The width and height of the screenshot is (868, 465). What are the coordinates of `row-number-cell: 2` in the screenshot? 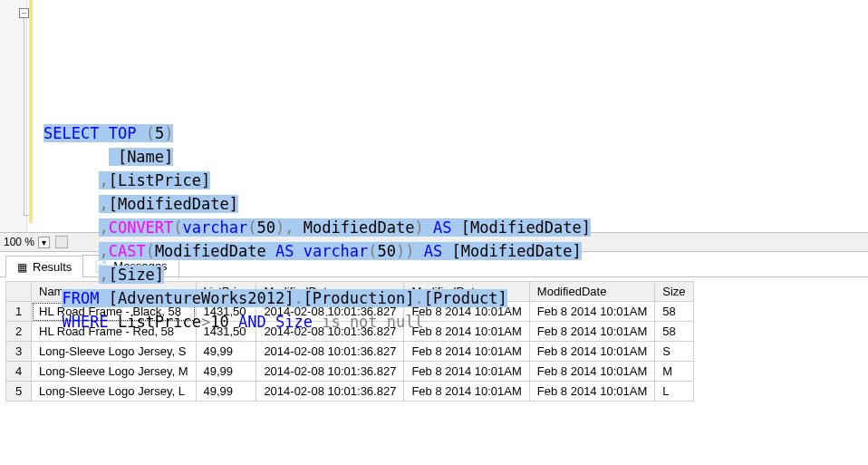 It's located at (19, 332).